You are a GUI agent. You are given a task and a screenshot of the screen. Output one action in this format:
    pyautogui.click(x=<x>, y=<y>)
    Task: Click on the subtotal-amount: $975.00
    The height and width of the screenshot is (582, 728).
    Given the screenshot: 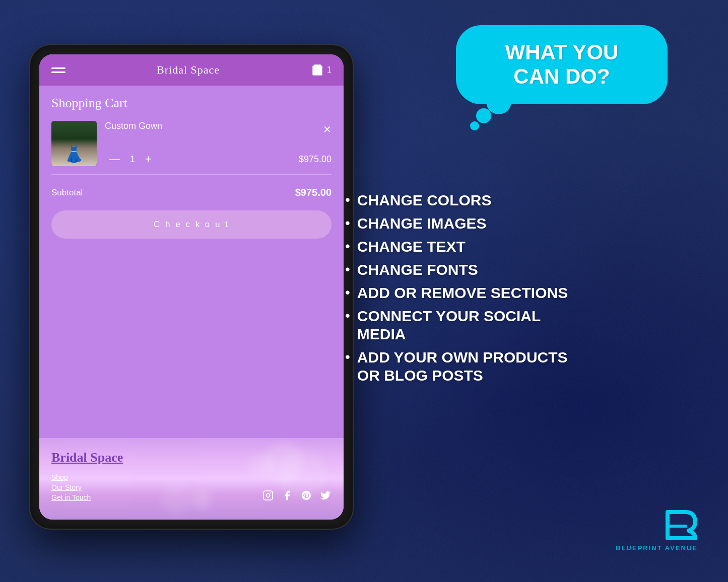 What is the action you would take?
    pyautogui.click(x=313, y=192)
    